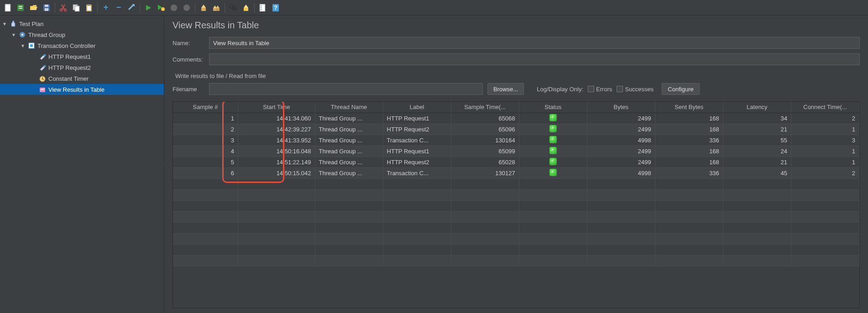  I want to click on start-no-pause-icon, so click(161, 8).